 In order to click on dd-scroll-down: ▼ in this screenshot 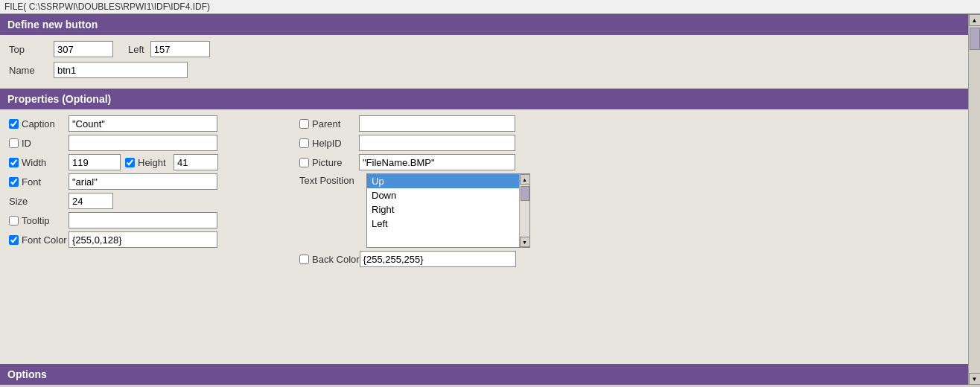, I will do `click(525, 242)`.